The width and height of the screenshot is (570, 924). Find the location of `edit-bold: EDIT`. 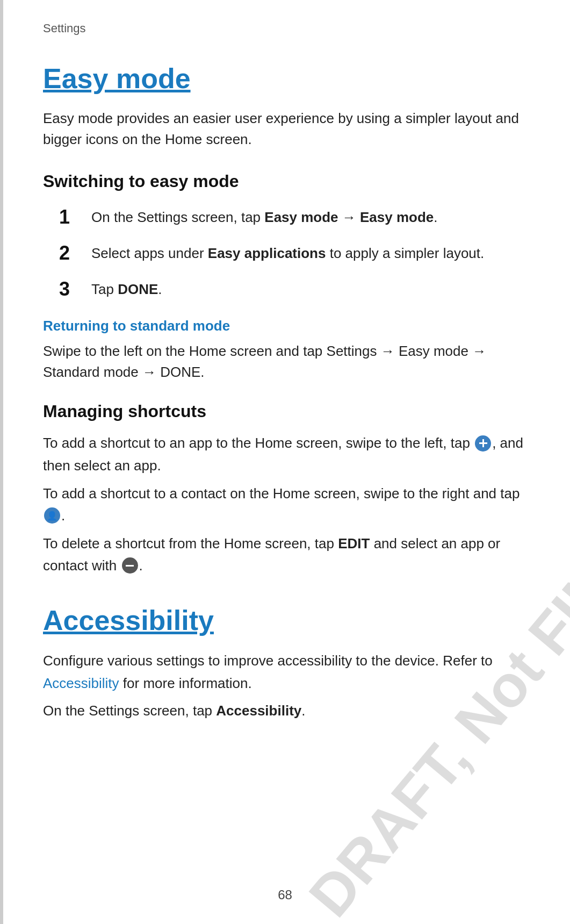

edit-bold: EDIT is located at coordinates (353, 543).